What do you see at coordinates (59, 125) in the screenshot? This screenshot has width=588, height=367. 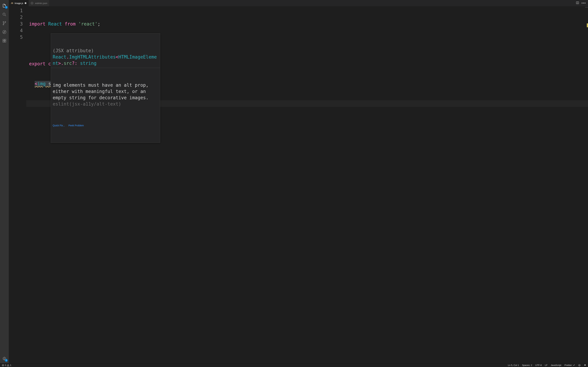 I see `quick-fix-link: Quick Fix...` at bounding box center [59, 125].